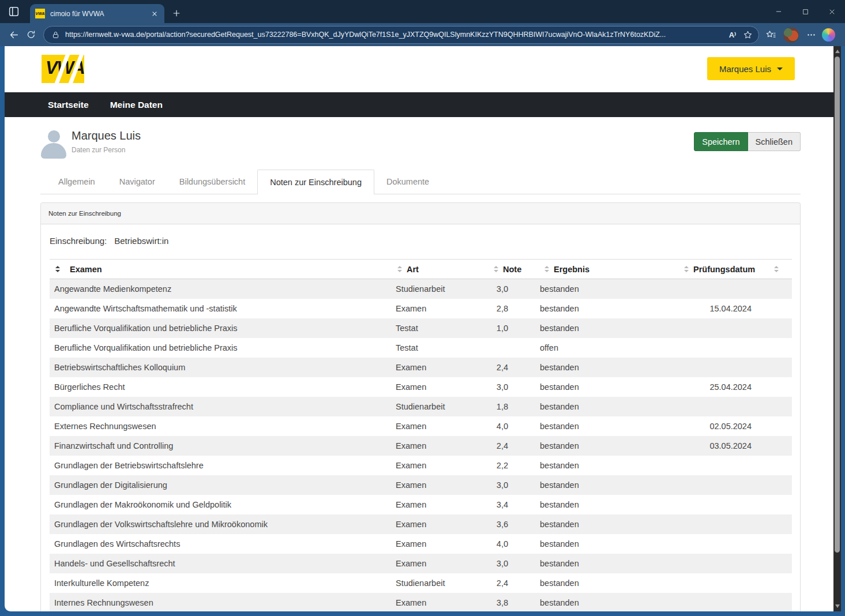 The image size is (845, 616). Describe the element at coordinates (832, 12) in the screenshot. I see `close-window-icon` at that location.